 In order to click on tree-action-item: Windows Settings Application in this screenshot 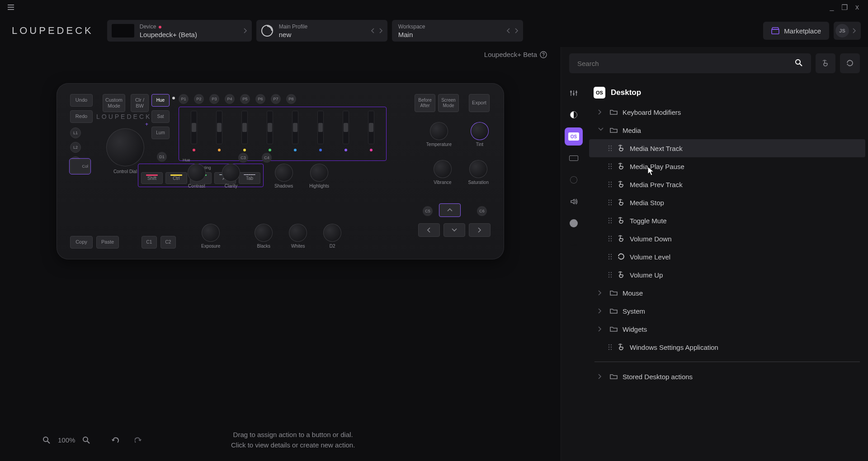, I will do `click(727, 347)`.